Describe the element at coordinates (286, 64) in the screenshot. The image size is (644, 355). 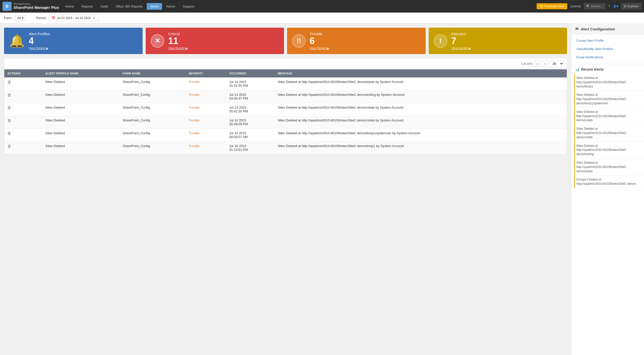
I see `table-toolbar: 1-6 of 6 ‹ › 25 50 100` at that location.